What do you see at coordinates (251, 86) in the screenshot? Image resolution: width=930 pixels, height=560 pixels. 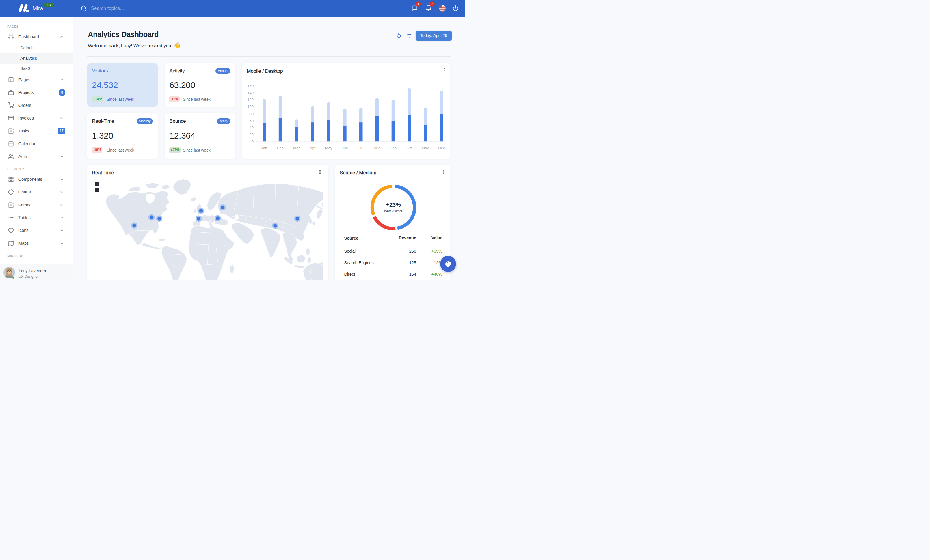 I see `svg-text: 160` at bounding box center [251, 86].